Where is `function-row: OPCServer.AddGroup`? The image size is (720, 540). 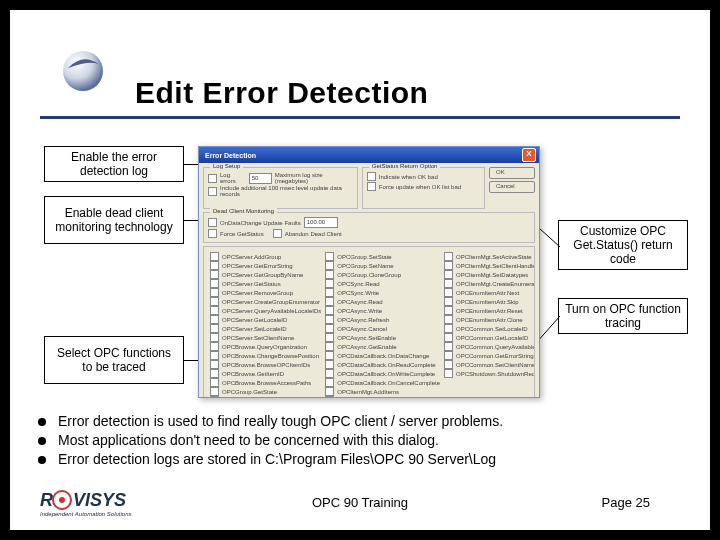 function-row: OPCServer.AddGroup is located at coordinates (266, 256).